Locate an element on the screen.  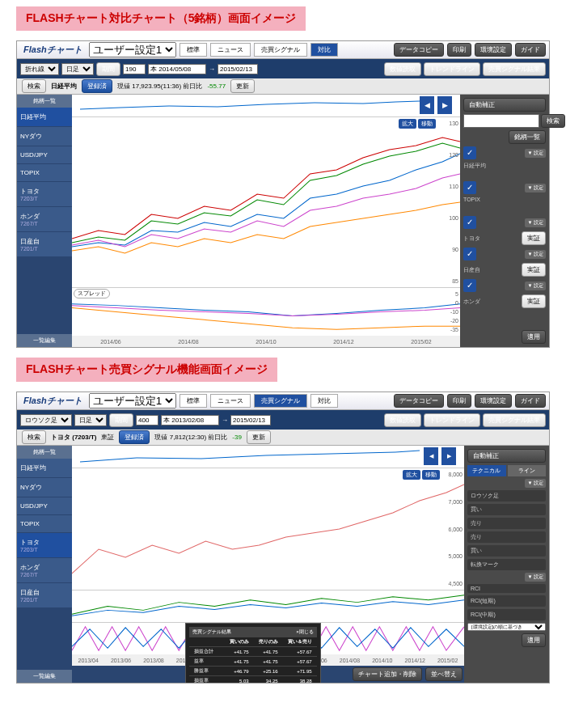
sidebar-item-nissan: 日産自7201/T is located at coordinates (44, 595).